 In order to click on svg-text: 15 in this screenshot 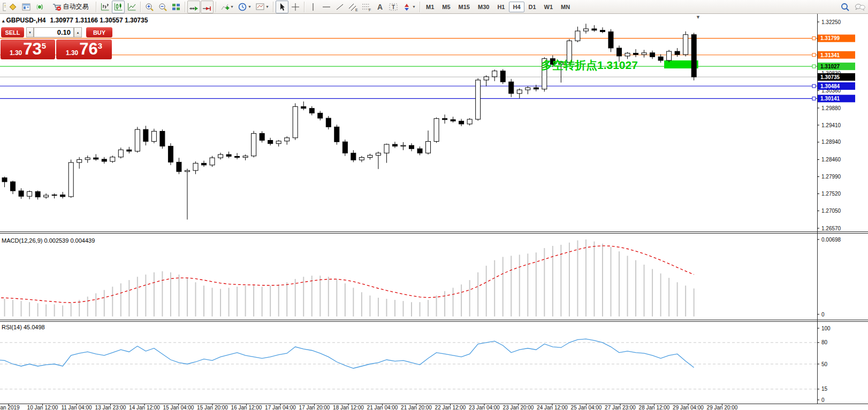, I will do `click(825, 389)`.